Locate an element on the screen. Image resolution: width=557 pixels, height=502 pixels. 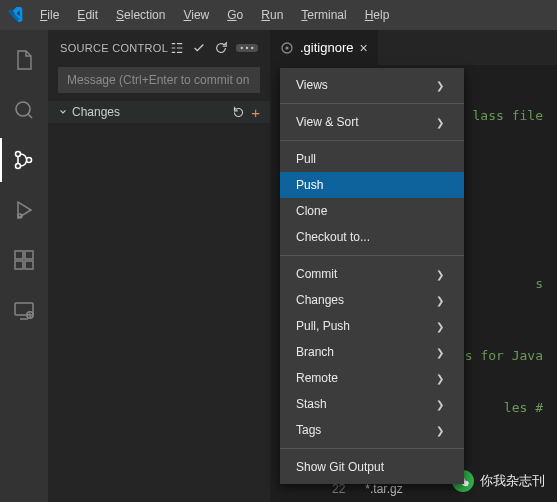
menu-commit: Commit❯ is located at coordinates (372, 274).